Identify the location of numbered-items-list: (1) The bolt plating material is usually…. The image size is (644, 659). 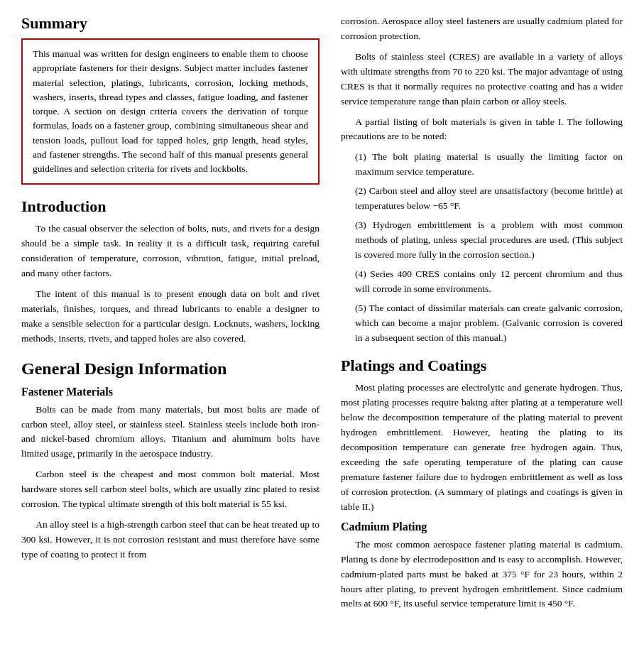
(481, 247).